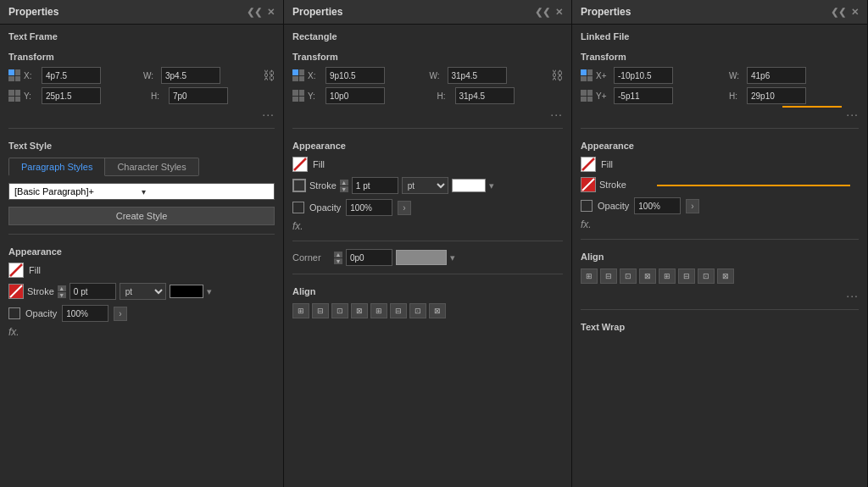  What do you see at coordinates (93, 291) in the screenshot?
I see `stroke-input-left` at bounding box center [93, 291].